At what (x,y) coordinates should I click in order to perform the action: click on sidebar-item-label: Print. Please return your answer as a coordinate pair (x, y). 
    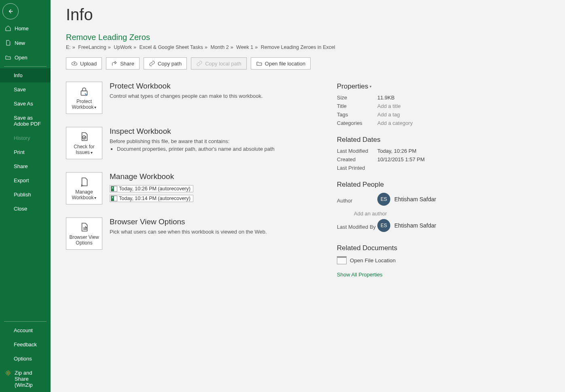
    Looking at the image, I should click on (19, 152).